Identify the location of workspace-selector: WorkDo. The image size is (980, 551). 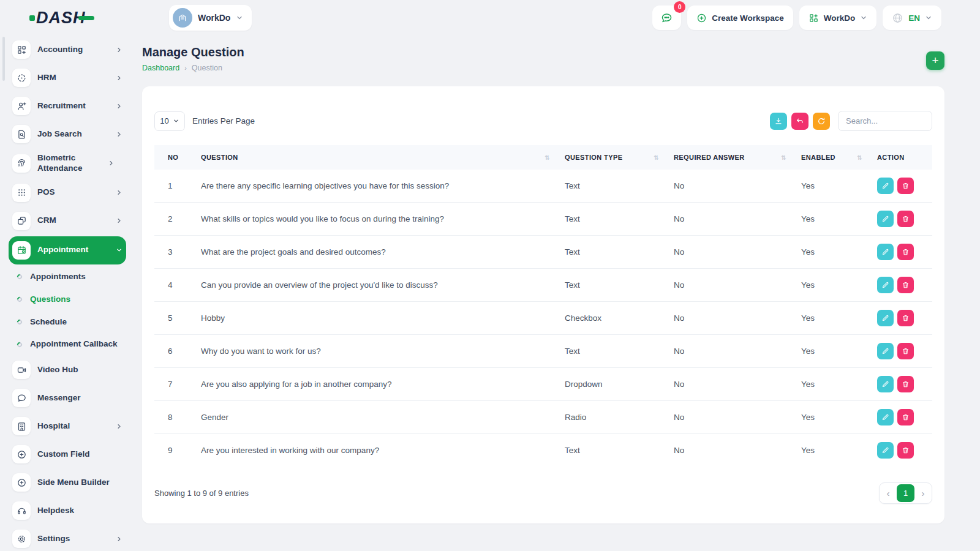
(211, 18).